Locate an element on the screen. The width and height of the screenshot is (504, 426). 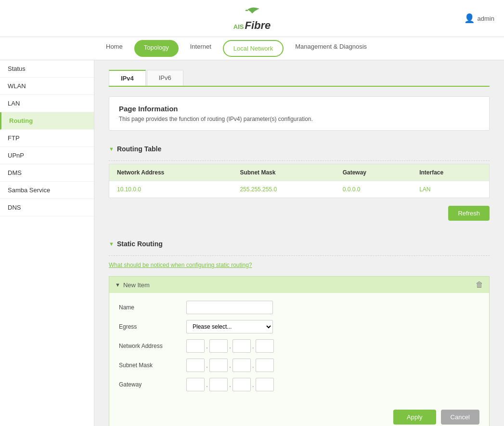
new-item-label: New Item is located at coordinates (137, 285).